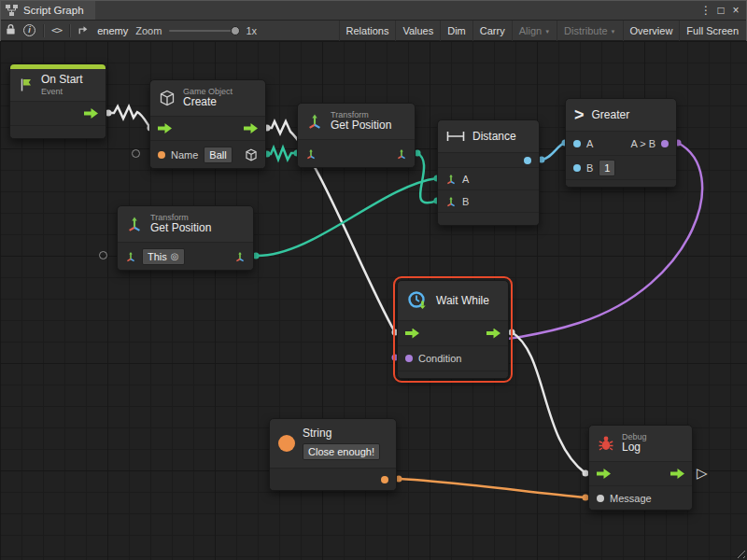 Image resolution: width=747 pixels, height=560 pixels. Describe the element at coordinates (417, 31) in the screenshot. I see `values-button: Values` at that location.